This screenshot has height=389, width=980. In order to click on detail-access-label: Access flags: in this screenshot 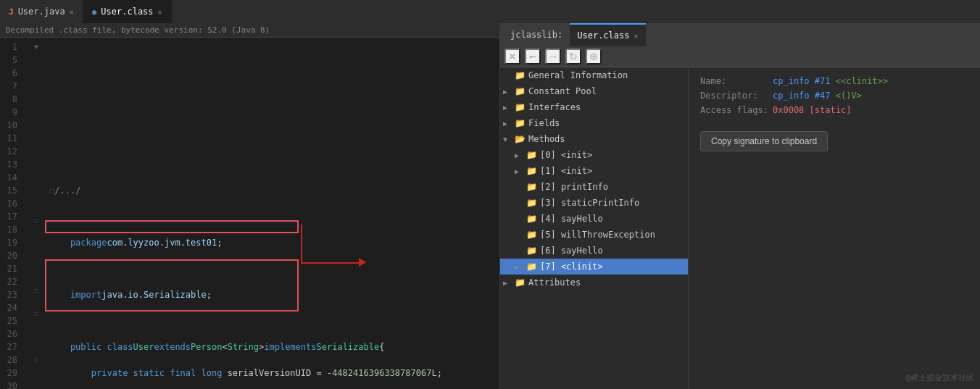, I will do `click(736, 110)`.